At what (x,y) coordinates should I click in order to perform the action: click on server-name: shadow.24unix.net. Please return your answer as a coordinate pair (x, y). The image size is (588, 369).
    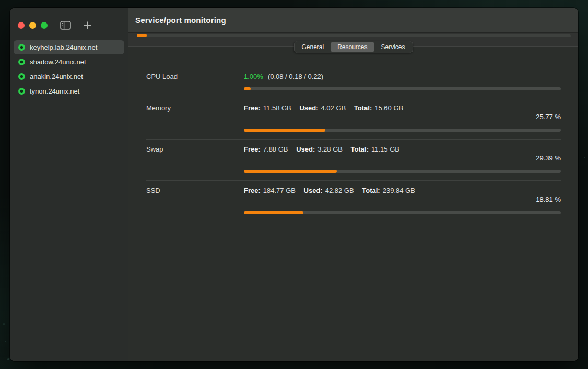
    Looking at the image, I should click on (58, 62).